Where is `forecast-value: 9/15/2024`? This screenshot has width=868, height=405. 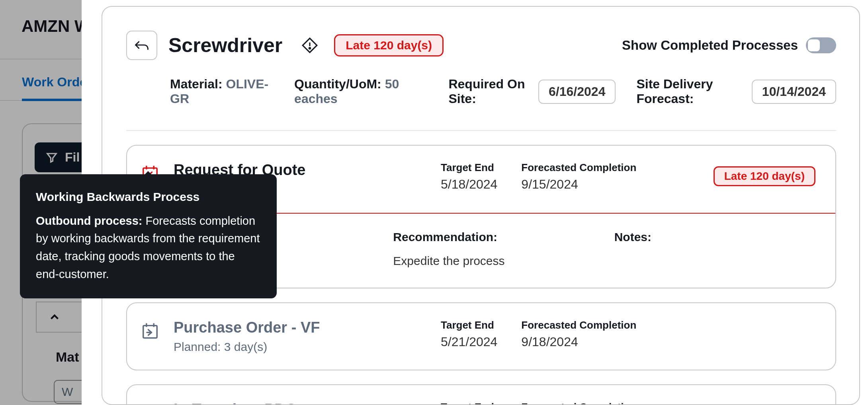
forecast-value: 9/15/2024 is located at coordinates (579, 185).